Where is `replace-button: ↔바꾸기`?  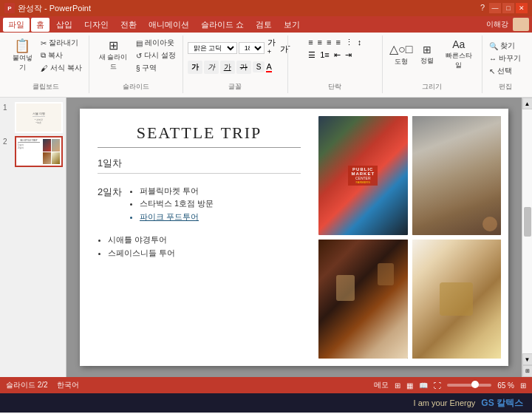 replace-button: ↔바꾸기 is located at coordinates (505, 58).